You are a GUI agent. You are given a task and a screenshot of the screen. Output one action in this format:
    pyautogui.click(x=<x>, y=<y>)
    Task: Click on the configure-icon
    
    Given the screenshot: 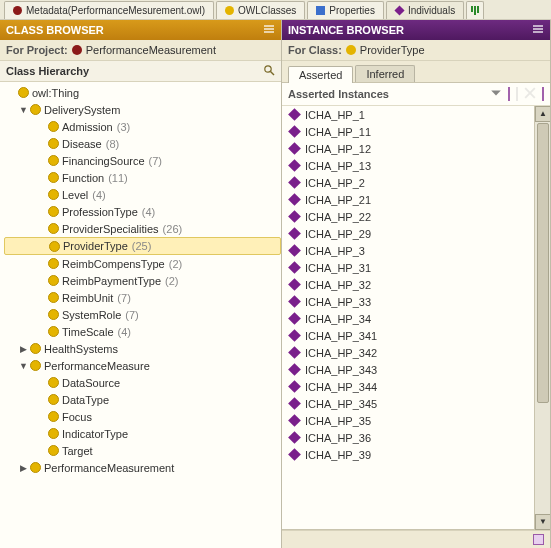 What is the action you would take?
    pyautogui.click(x=543, y=94)
    